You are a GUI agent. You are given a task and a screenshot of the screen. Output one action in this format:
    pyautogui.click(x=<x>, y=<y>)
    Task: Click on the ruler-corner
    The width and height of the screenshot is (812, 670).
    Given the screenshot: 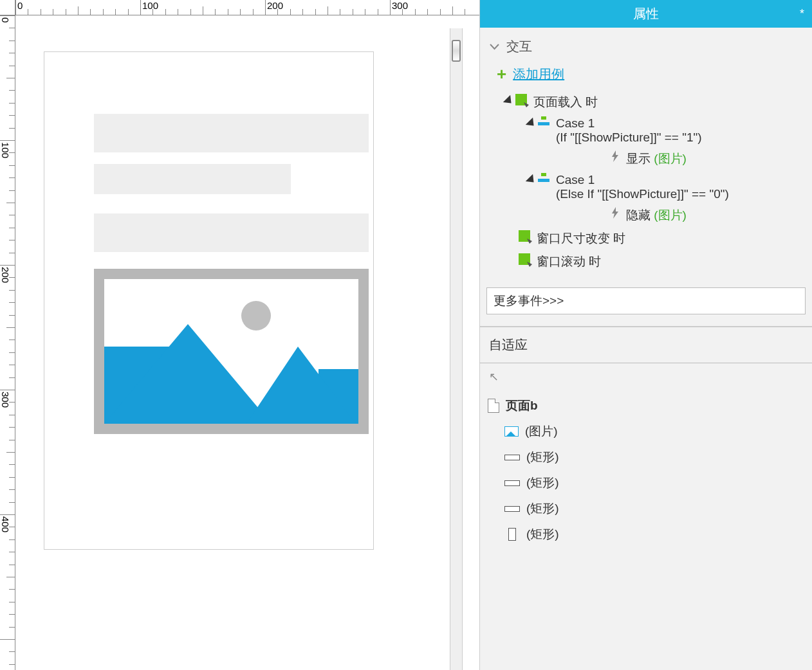 What is the action you would take?
    pyautogui.click(x=8, y=8)
    